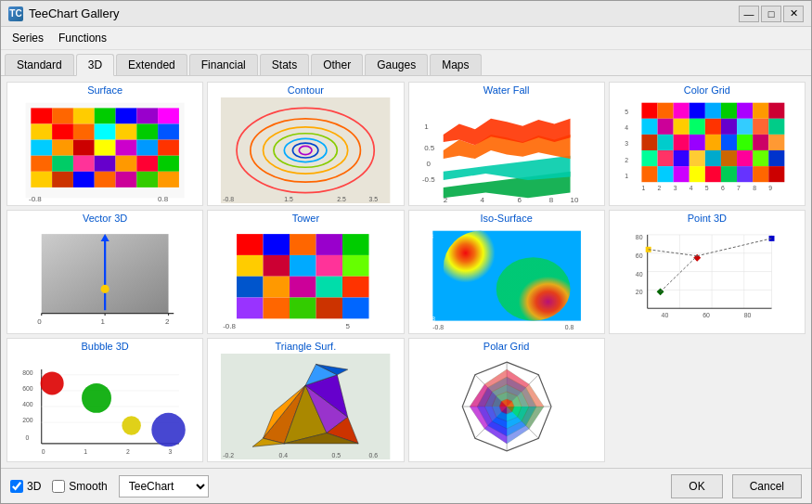  I want to click on svg-text: 40, so click(639, 275).